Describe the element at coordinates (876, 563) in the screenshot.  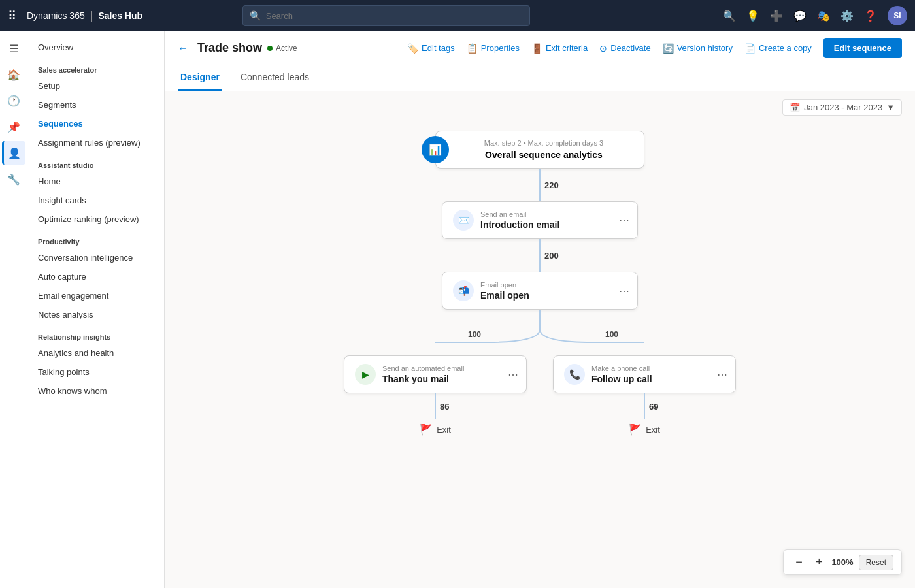
I see `zoom-reset-button: Reset` at that location.